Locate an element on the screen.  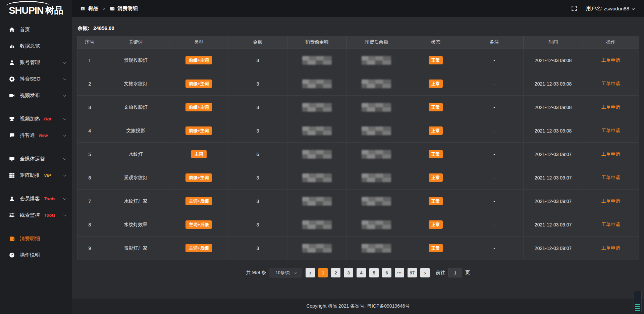
column-header: 扣费前余额 is located at coordinates (317, 42).